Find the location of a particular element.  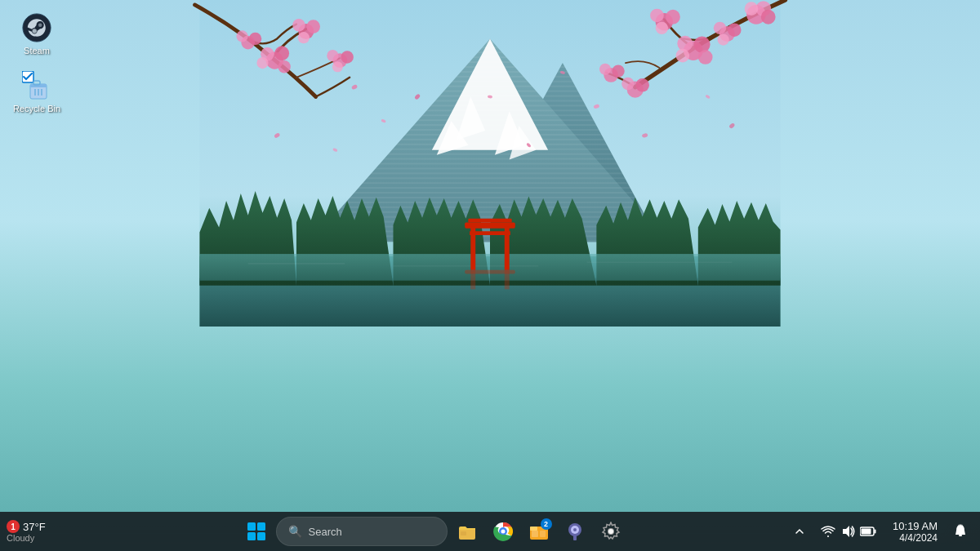

settings-icon is located at coordinates (611, 531).